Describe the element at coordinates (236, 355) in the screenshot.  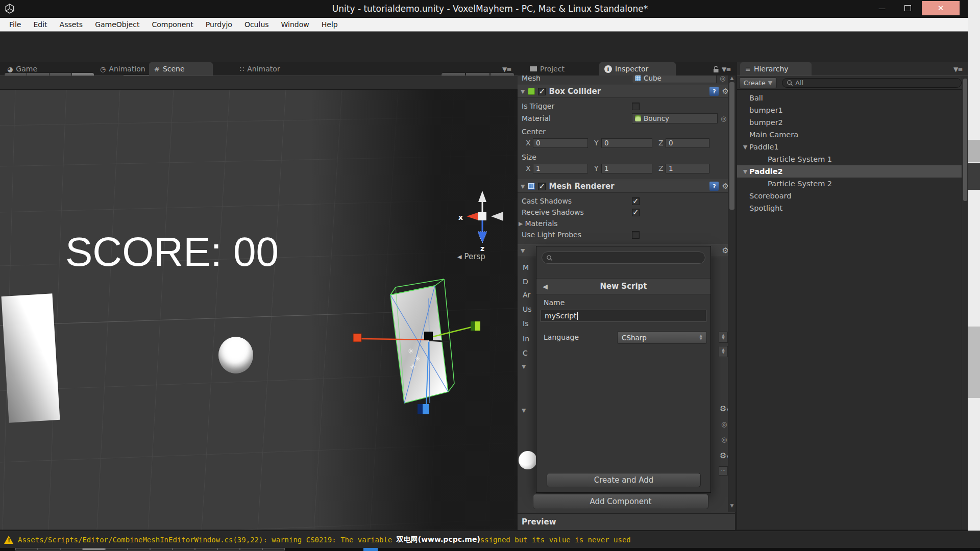
I see `ball-object` at that location.